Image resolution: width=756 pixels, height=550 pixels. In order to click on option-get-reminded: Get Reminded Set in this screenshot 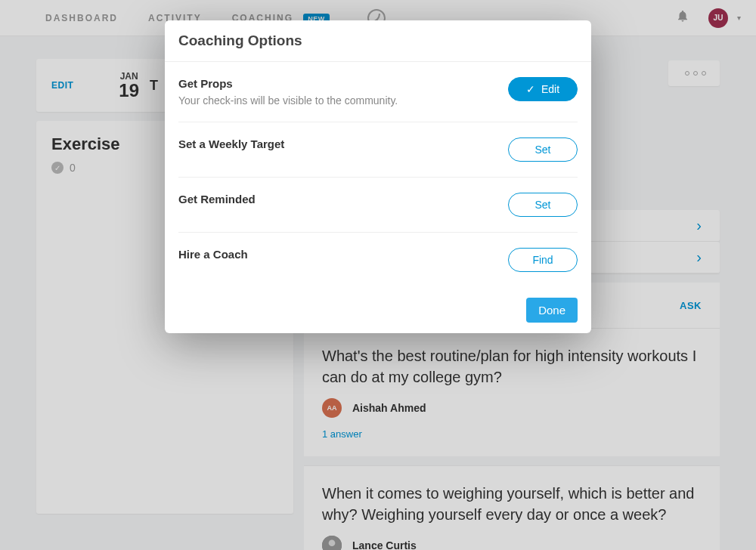, I will do `click(378, 205)`.